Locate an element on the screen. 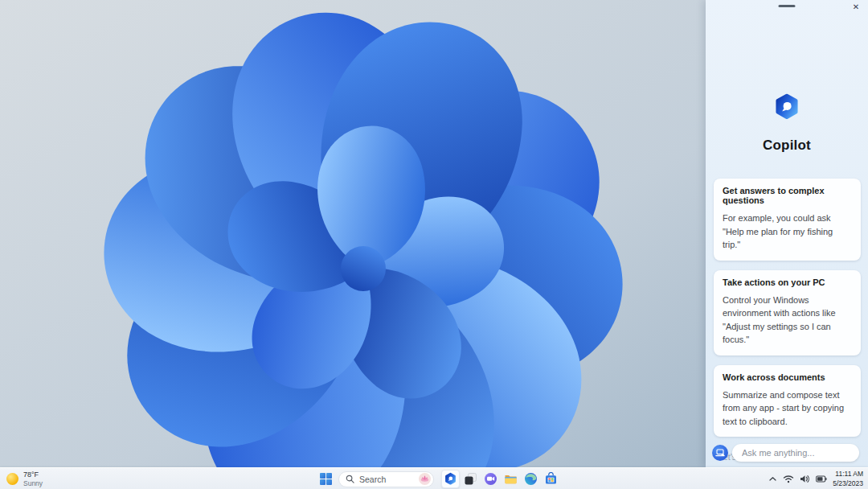 The height and width of the screenshot is (489, 868). battery-icon is located at coordinates (821, 479).